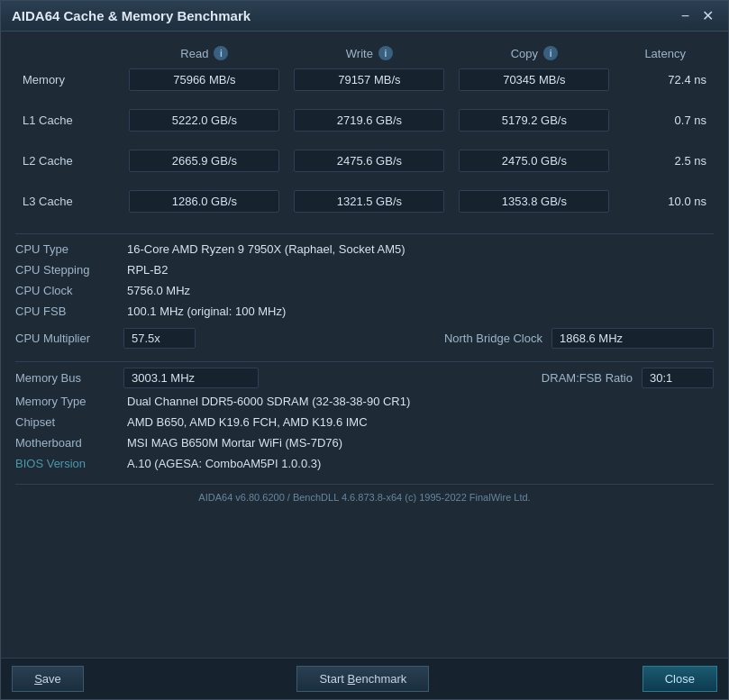  What do you see at coordinates (533, 202) in the screenshot?
I see `copy-cell-3: 1353.8 GB/s` at bounding box center [533, 202].